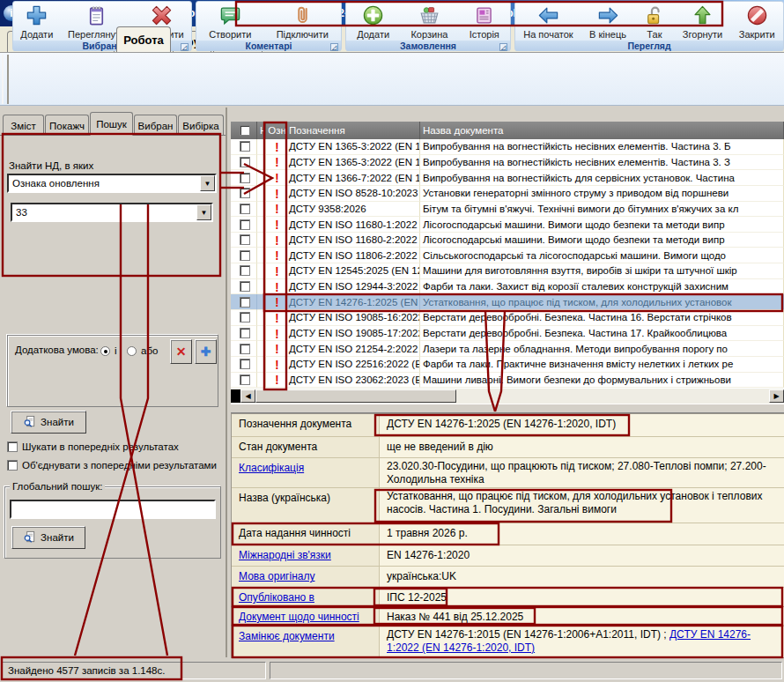 The height and width of the screenshot is (682, 784). What do you see at coordinates (507, 334) in the screenshot?
I see `table-row: !ДСТУ EN ISO 19085-17:2022 (ENВерстати д…` at bounding box center [507, 334].